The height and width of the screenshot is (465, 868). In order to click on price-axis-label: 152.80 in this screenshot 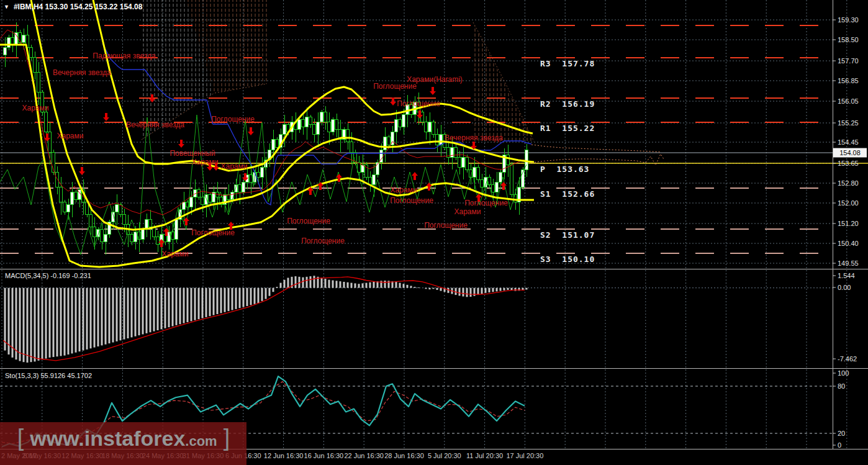, I will do `click(848, 183)`.